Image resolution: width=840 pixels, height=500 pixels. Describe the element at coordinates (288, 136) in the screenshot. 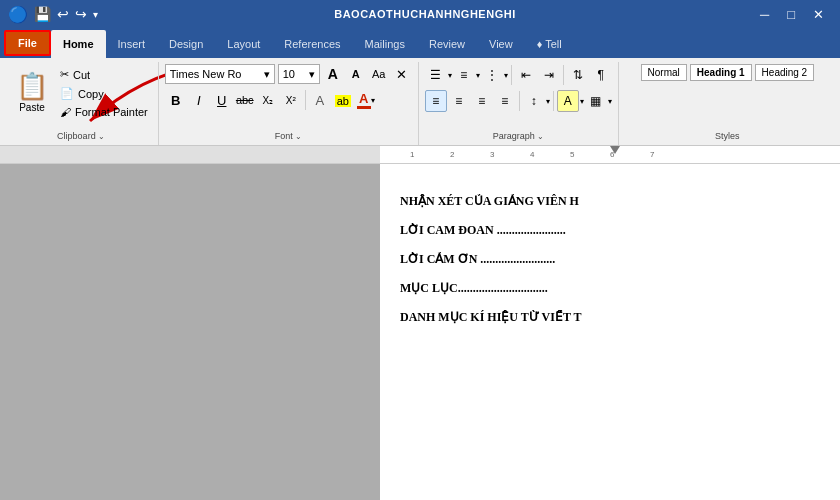

I see `font-group-label: Font ⌄` at that location.